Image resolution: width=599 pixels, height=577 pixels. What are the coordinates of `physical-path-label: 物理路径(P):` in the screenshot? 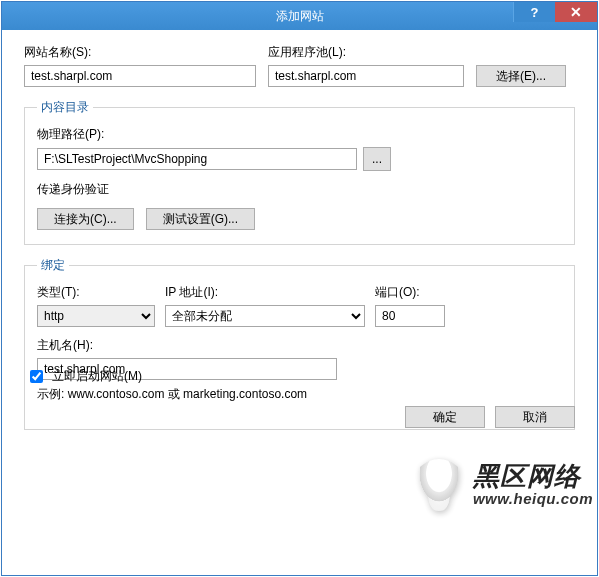 It's located at (70, 134).